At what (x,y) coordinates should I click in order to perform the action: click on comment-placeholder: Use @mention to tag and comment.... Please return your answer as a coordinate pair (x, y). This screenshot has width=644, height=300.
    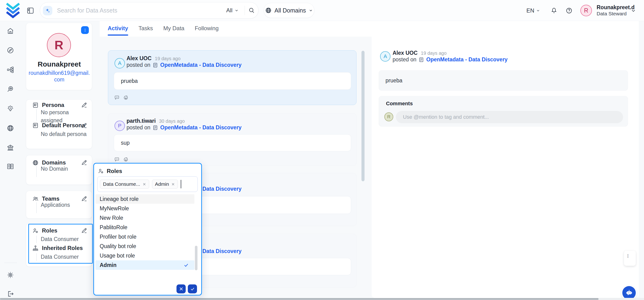
    Looking at the image, I should click on (446, 117).